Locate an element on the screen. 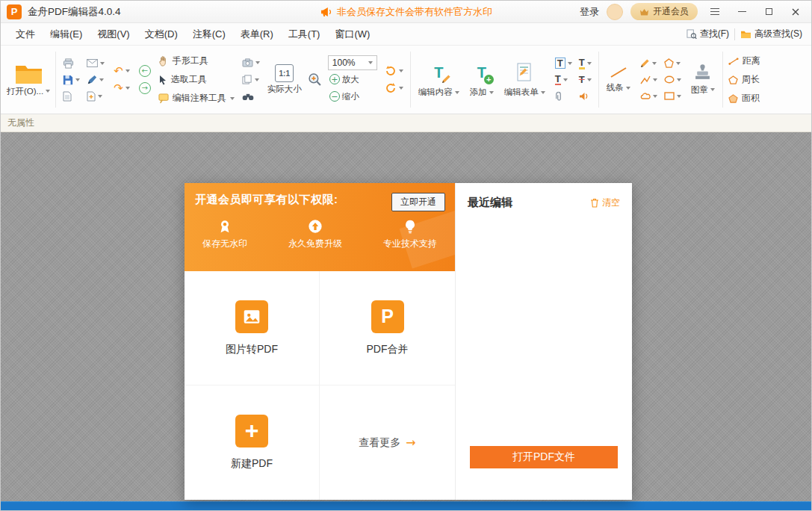 The height and width of the screenshot is (511, 812). advanced-find-button: 高级查找(S) is located at coordinates (771, 34).